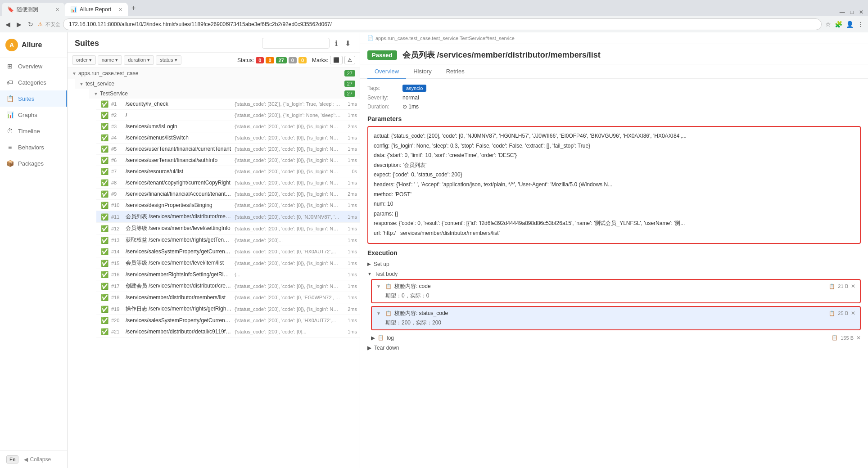  I want to click on address-bar, so click(442, 24).